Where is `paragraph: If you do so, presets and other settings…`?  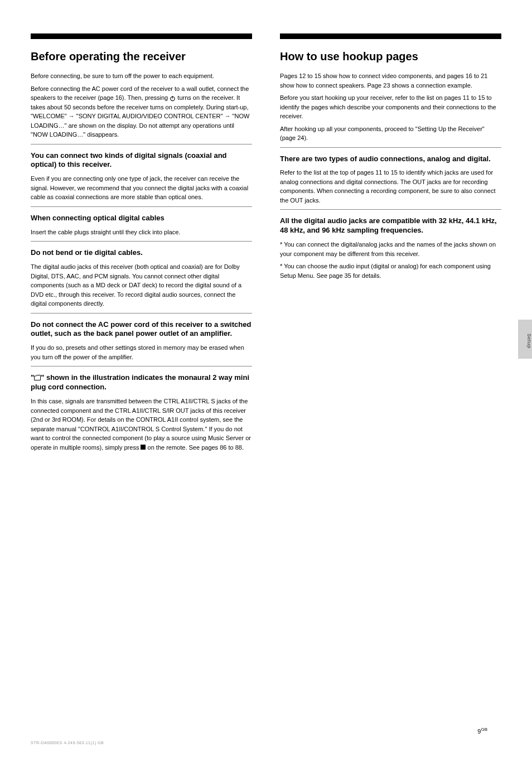 paragraph: If you do so, presets and other settings… is located at coordinates (142, 353).